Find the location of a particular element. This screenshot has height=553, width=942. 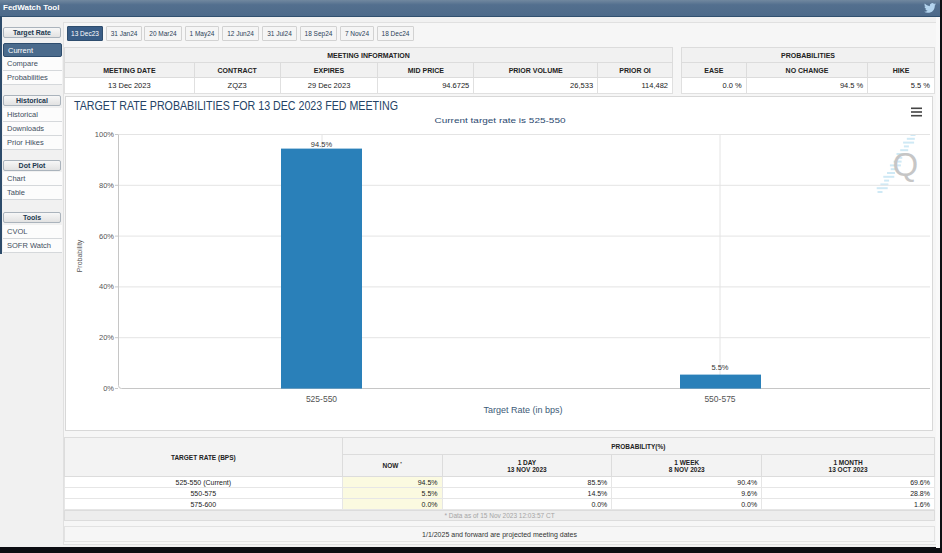

svg-text: 550-575 is located at coordinates (720, 399).